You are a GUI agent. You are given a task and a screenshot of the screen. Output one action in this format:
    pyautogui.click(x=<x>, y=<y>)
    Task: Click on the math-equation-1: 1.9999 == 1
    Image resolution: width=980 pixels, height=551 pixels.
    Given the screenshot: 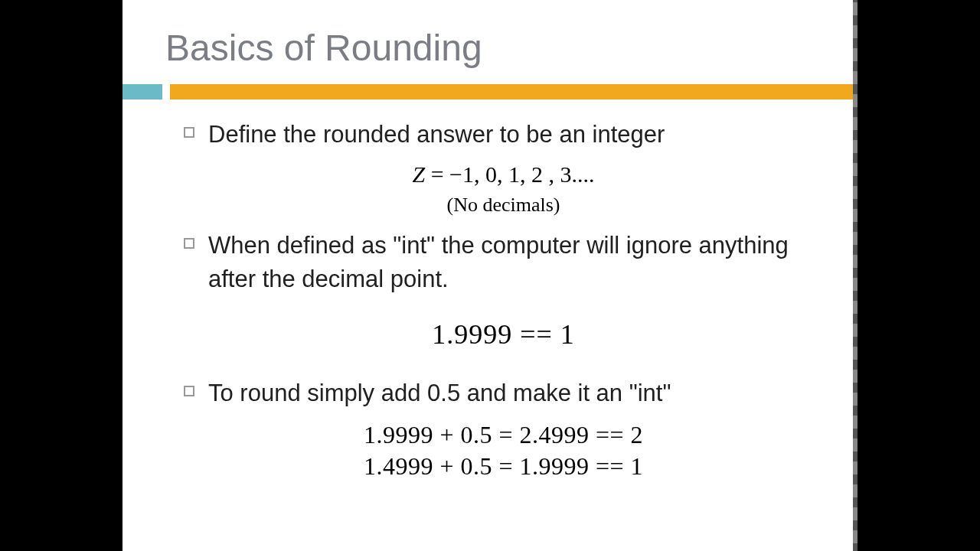 What is the action you would take?
    pyautogui.click(x=504, y=334)
    